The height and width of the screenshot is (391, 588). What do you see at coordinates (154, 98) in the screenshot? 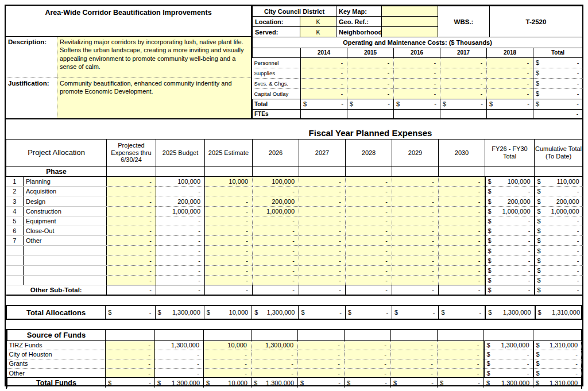
I see `justification-field: Community beautification, enhanced commu…` at bounding box center [154, 98].